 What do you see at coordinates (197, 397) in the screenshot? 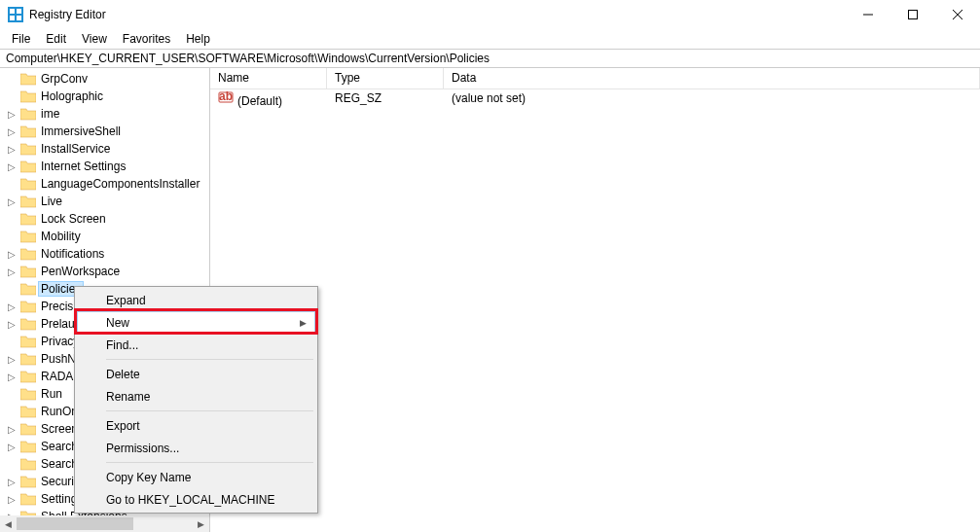
I see `context-menu-item-rename: Rename` at bounding box center [197, 397].